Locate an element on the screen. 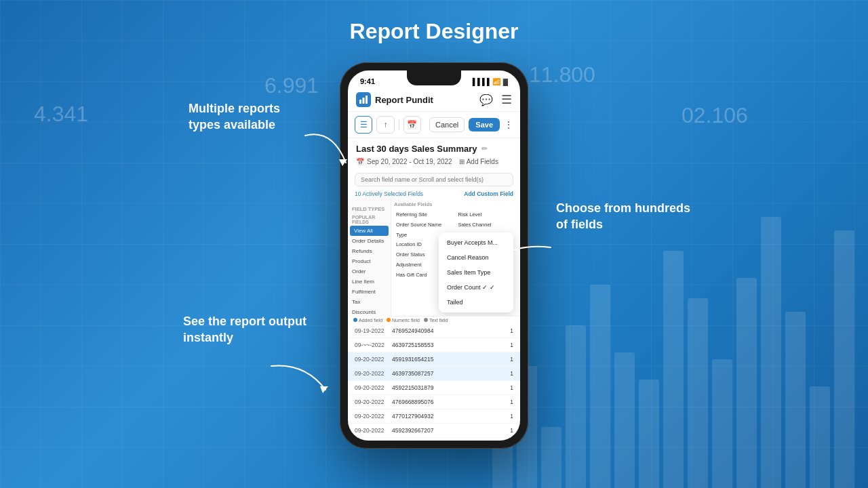 This screenshot has width=868, height=488. toolbar: ☰ ↑ 📅 Cancel Save ⋮ is located at coordinates (434, 125).